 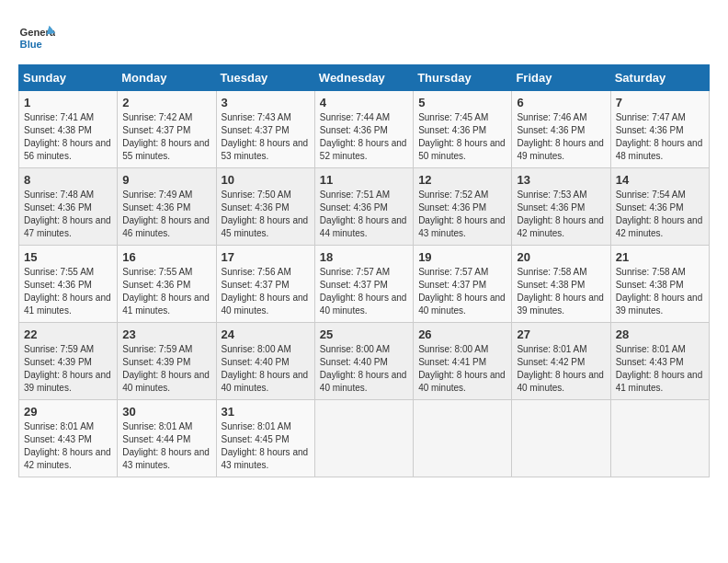 I want to click on daylight-info: Daylight: 8 hours and 42 minutes., so click(x=660, y=226).